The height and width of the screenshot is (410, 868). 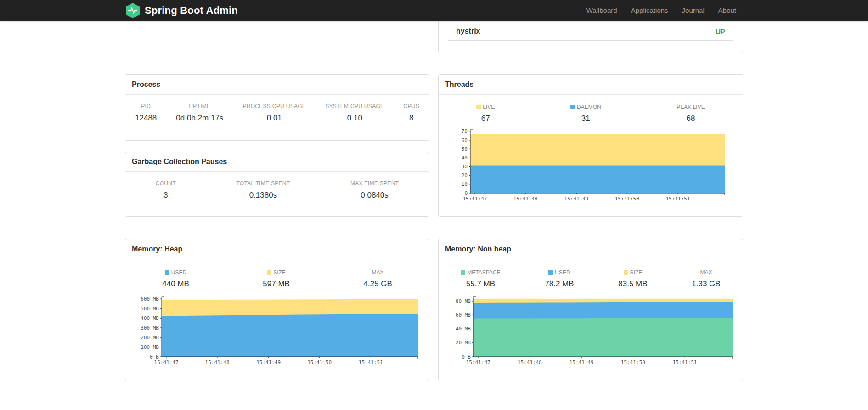 What do you see at coordinates (466, 193) in the screenshot?
I see `svg-text: 0` at bounding box center [466, 193].